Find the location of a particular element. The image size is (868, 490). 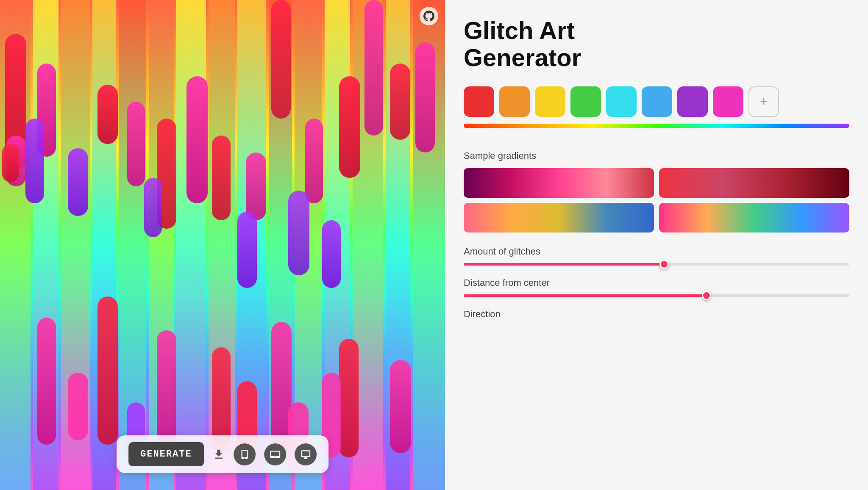

glitches-label: Amount of glitches is located at coordinates (657, 252).